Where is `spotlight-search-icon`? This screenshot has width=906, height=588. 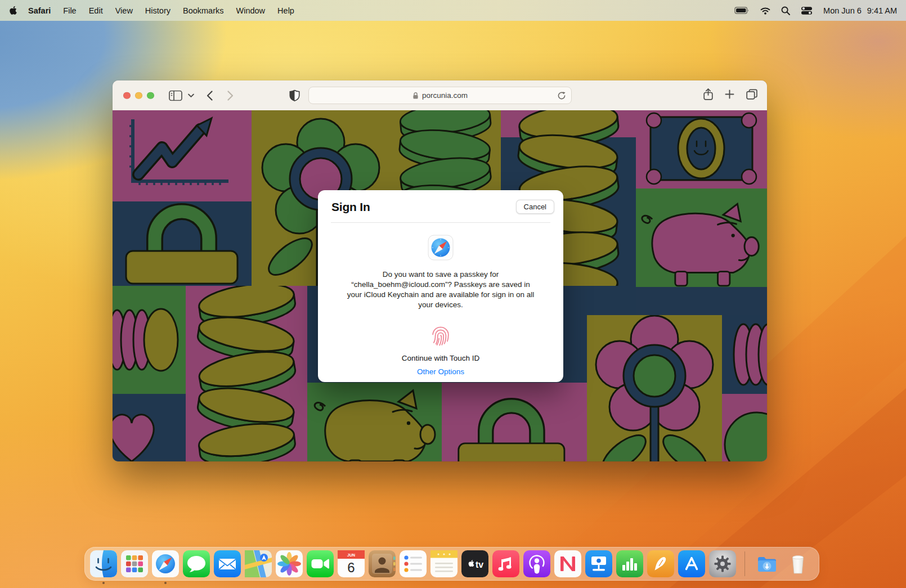 spotlight-search-icon is located at coordinates (786, 11).